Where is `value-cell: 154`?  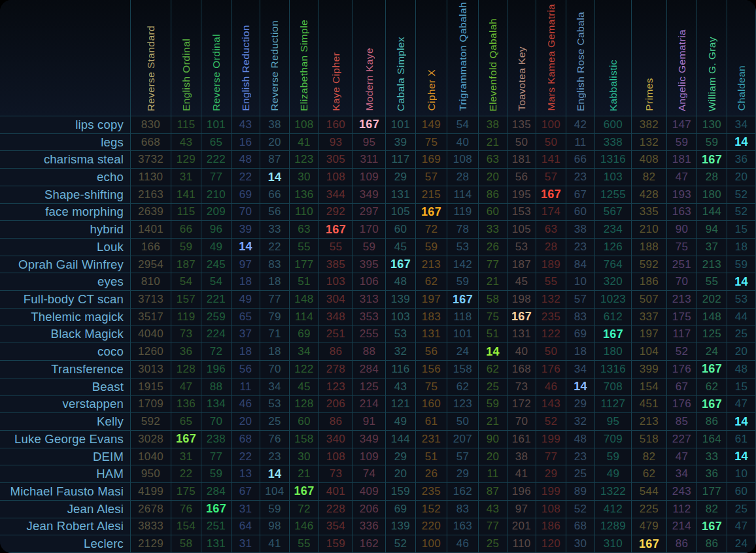
value-cell: 154 is located at coordinates (186, 527).